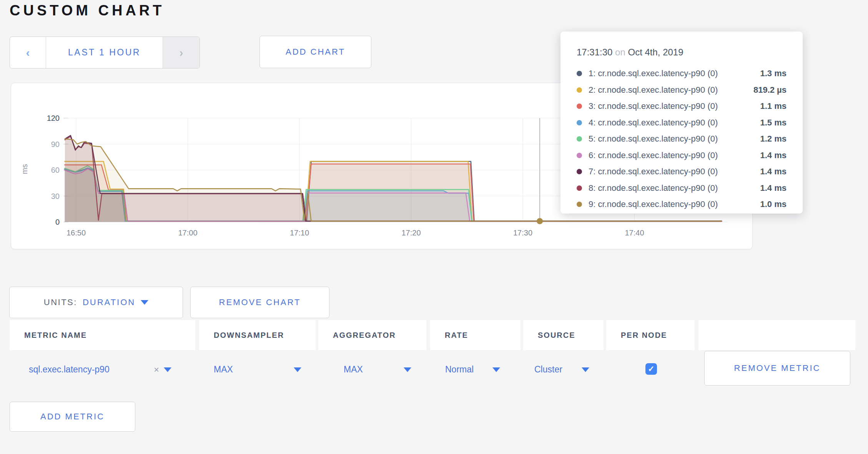 The width and height of the screenshot is (868, 454). What do you see at coordinates (777, 335) in the screenshot?
I see `column-header-actions` at bounding box center [777, 335].